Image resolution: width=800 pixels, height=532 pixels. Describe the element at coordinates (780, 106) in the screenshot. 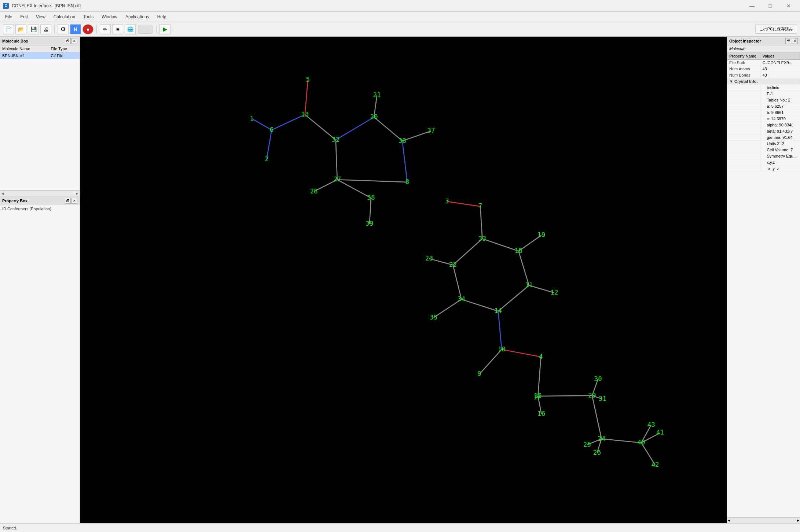

I see `prop-a-val: a: 5.6257` at that location.